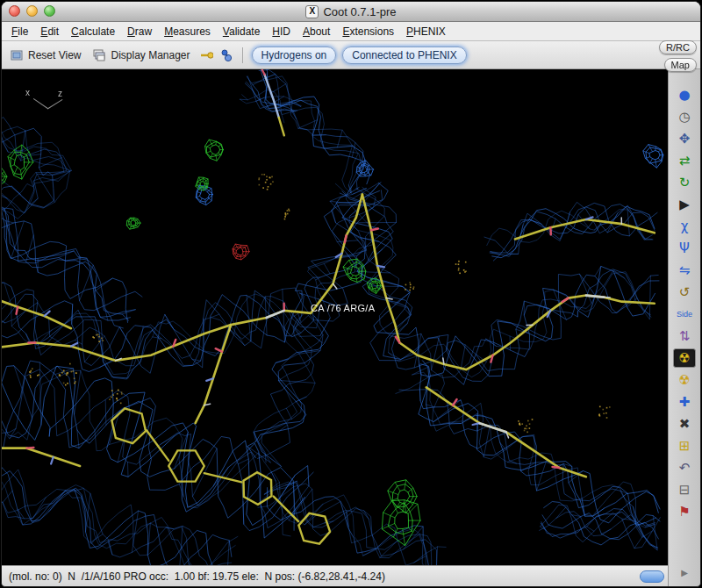 The image size is (702, 588). I want to click on radiation-icon: ☢, so click(684, 380).